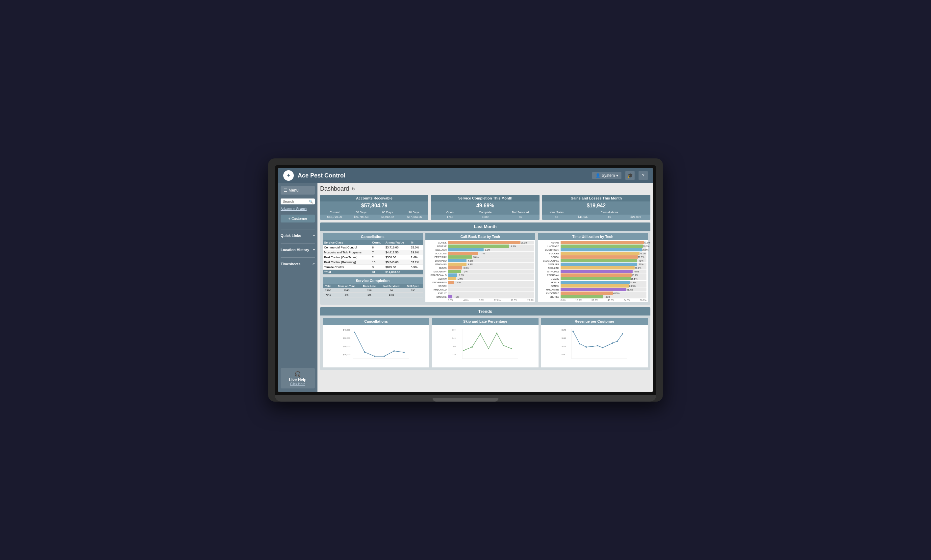  What do you see at coordinates (593, 286) in the screenshot?
I see `list-item: GONEIL63.9%` at bounding box center [593, 286].